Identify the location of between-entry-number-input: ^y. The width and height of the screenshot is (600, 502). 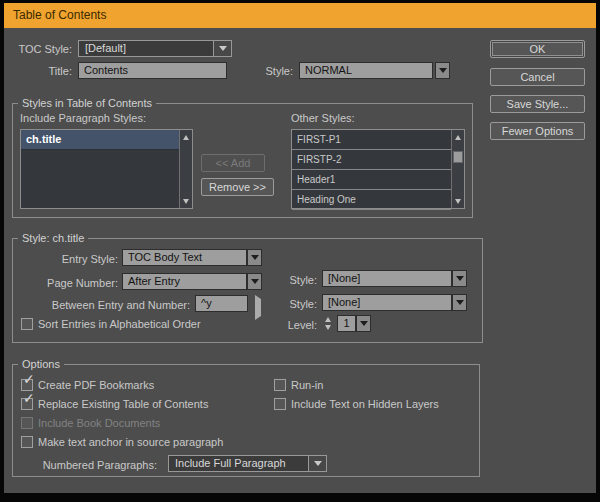
(222, 304).